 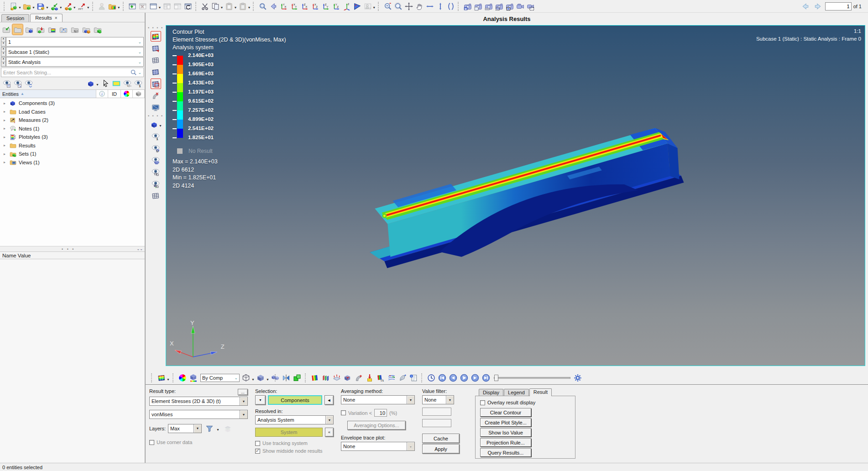 What do you see at coordinates (287, 378) in the screenshot?
I see `section-triangles-icon` at bounding box center [287, 378].